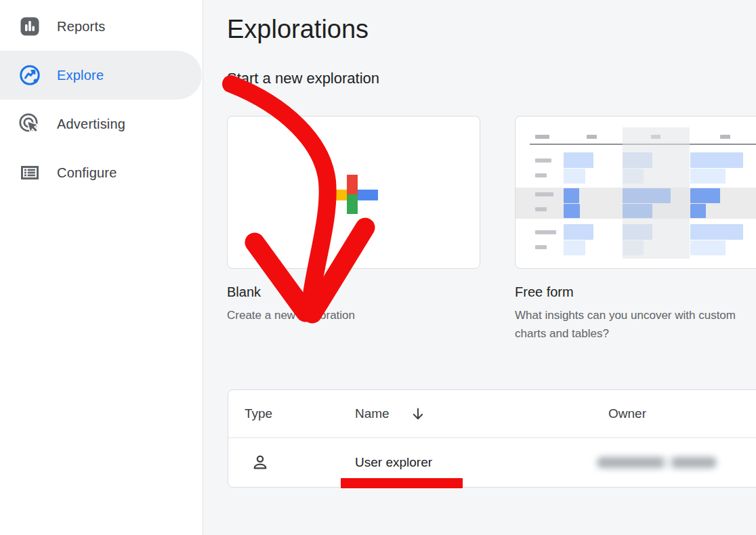  I want to click on free-form-card-caption: Free form What insights can you uncover …, so click(634, 314).